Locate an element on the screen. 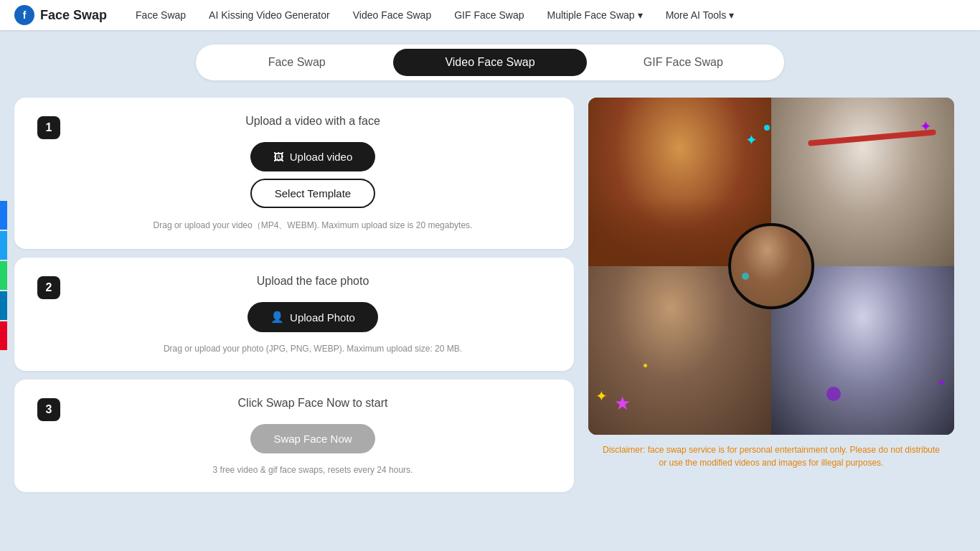 This screenshot has width=980, height=551. step-2-hint: Drag or upload your photo (JPG, PNG, WEB… is located at coordinates (313, 349).